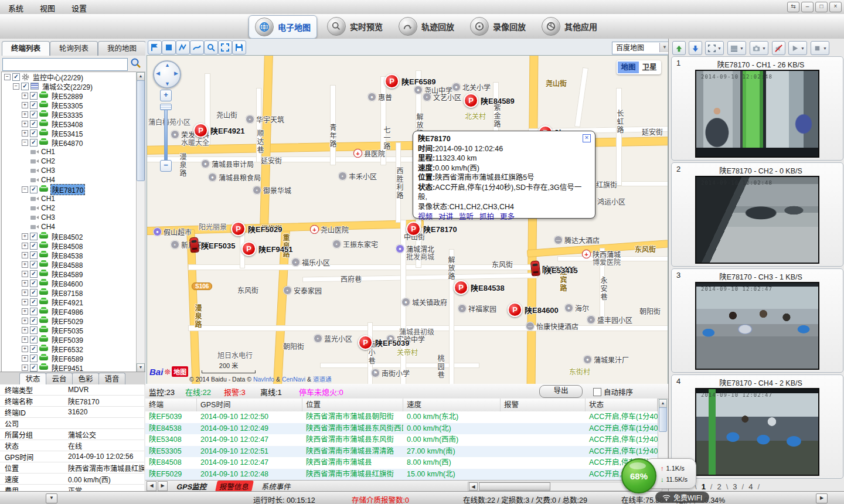  Describe the element at coordinates (69, 189) in the screenshot. I see `tree-item-陕E78170: −✓陕E78170` at that location.